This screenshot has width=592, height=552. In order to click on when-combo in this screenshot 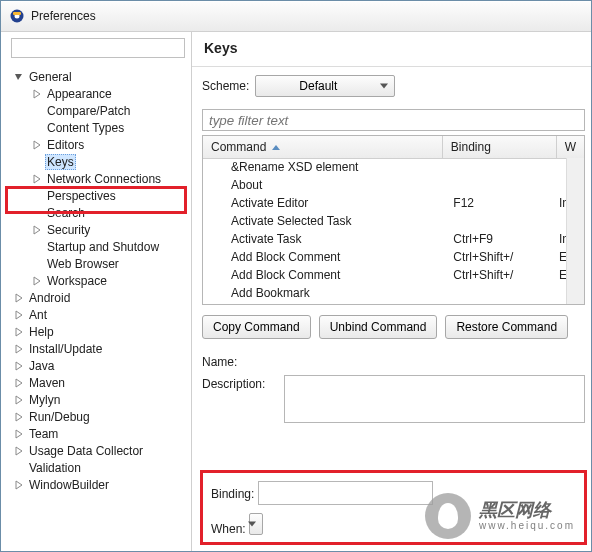, I will do `click(256, 524)`.